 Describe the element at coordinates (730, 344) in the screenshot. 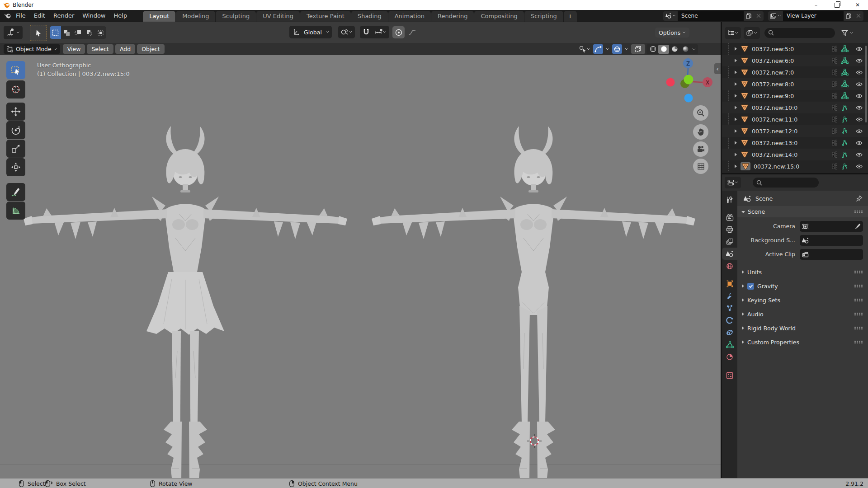

I see `tab-object-data` at that location.